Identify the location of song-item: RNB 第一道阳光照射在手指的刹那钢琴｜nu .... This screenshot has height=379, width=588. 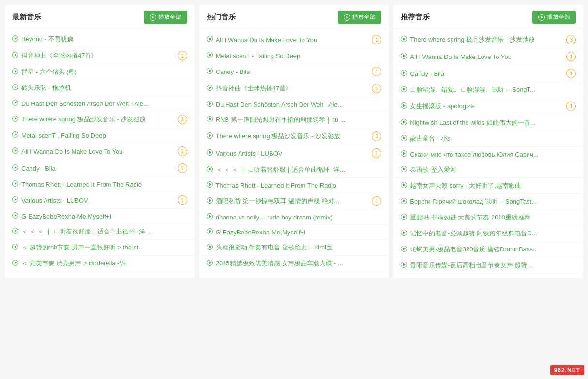
(294, 120).